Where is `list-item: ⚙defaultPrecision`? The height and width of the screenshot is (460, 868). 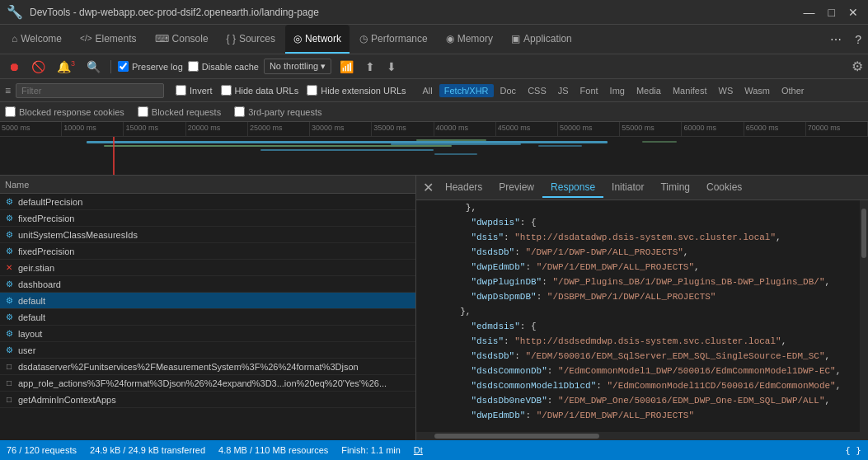
list-item: ⚙defaultPrecision is located at coordinates (208, 202).